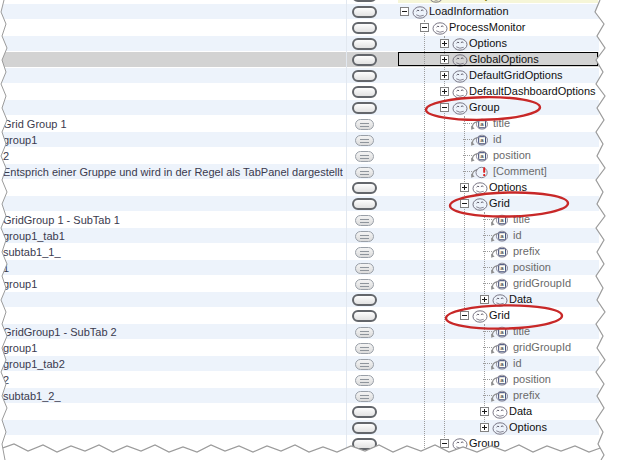 Image resolution: width=617 pixels, height=460 pixels. I want to click on value-cell: group1_tab1, so click(173, 236).